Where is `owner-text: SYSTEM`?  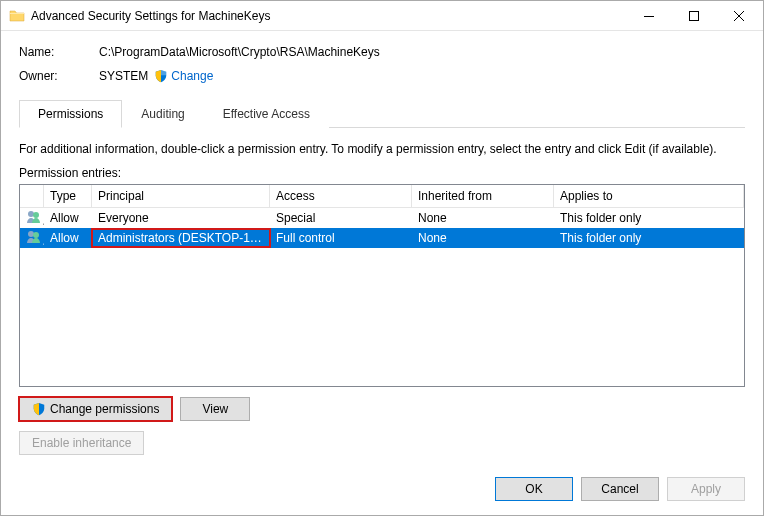 owner-text: SYSTEM is located at coordinates (124, 76).